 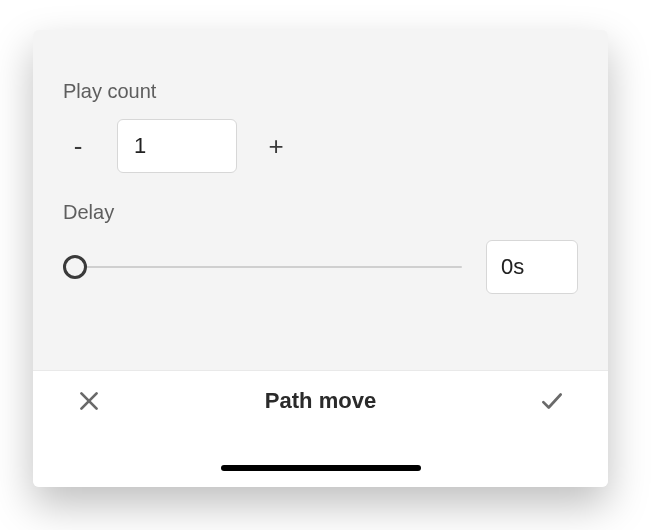 I want to click on footer-bar: Path move, so click(x=320, y=393).